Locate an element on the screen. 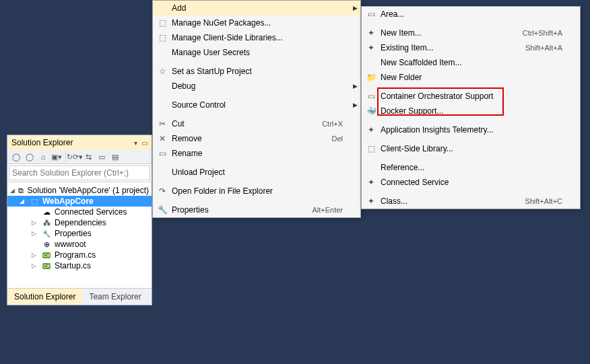 The image size is (590, 364). menu-item-manage-client-side-libraries: ⬚Manage Client-Side Libraries... is located at coordinates (257, 38).